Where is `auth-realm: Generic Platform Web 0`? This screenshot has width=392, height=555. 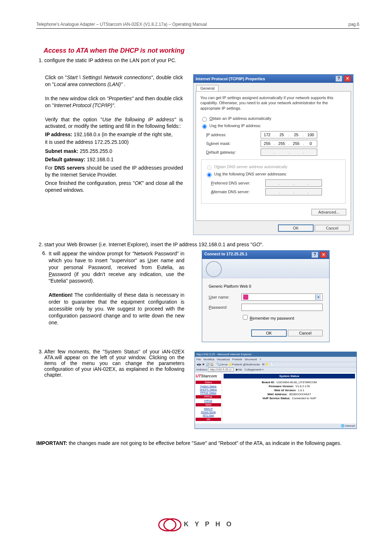
auth-realm: Generic Platform Web 0 is located at coordinates (266, 286).